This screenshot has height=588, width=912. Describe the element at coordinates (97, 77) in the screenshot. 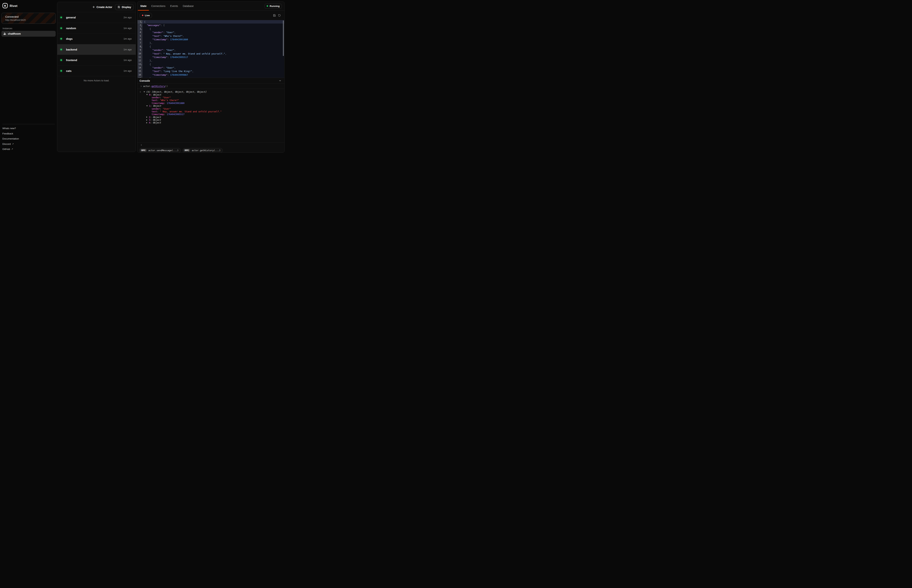

I see `actors-panel: Create Actor Display general2m agorandom…` at that location.